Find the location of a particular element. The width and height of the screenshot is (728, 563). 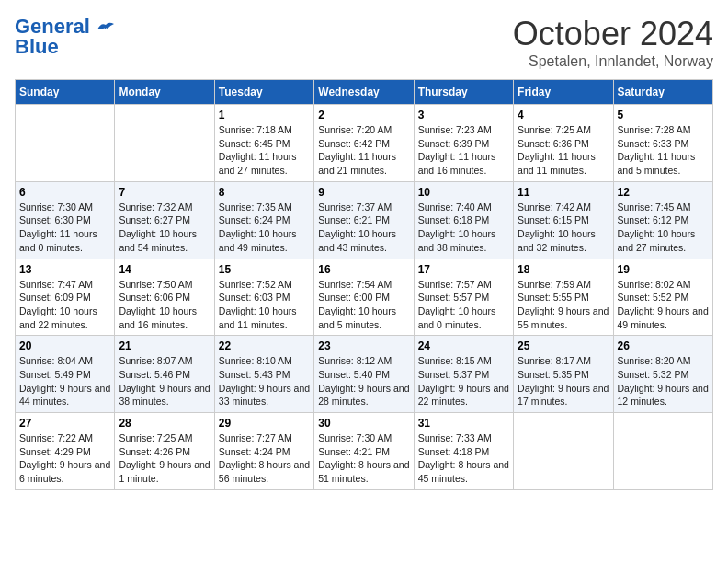

day-number: 14 is located at coordinates (164, 270).